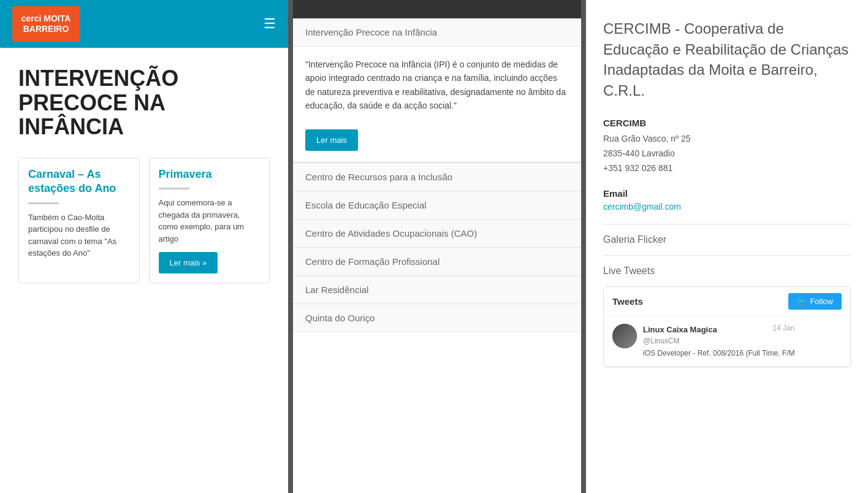  What do you see at coordinates (437, 177) in the screenshot?
I see `menu-item-0: Centro de Recursos para a Inclusão` at bounding box center [437, 177].